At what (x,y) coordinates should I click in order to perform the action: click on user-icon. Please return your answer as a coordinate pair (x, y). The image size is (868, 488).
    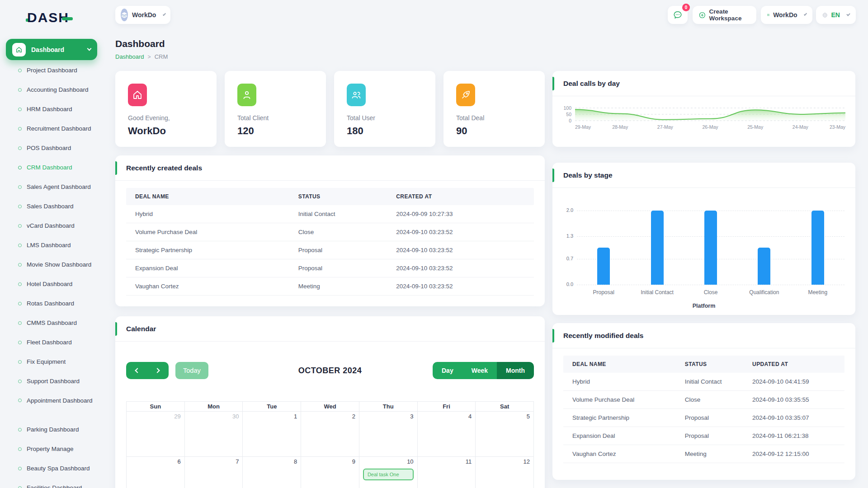
    Looking at the image, I should click on (247, 95).